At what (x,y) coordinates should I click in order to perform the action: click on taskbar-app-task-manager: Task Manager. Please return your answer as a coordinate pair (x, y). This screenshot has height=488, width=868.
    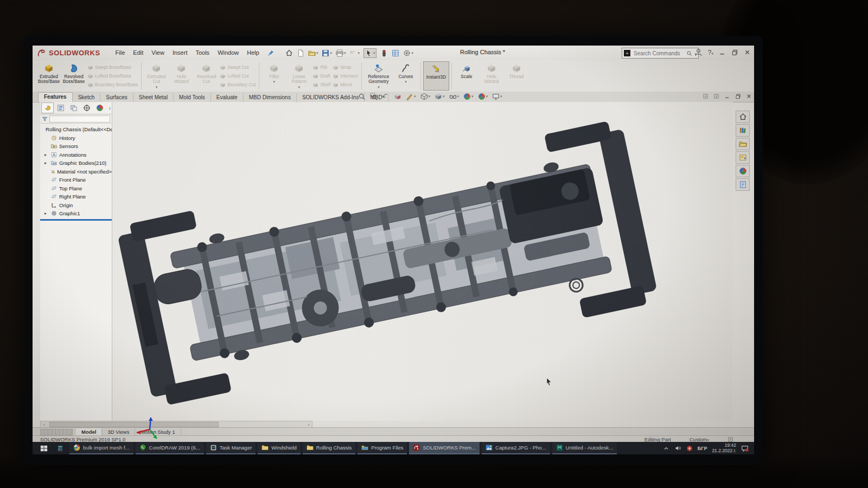
    Looking at the image, I should click on (231, 448).